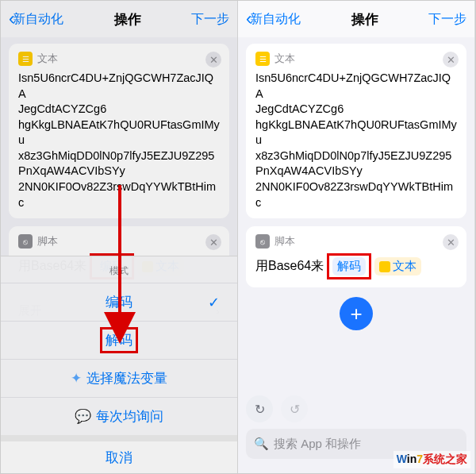 This screenshot has width=476, height=474. Describe the element at coordinates (317, 445) in the screenshot. I see `search-placeholder: 搜索 App 和操作` at that location.